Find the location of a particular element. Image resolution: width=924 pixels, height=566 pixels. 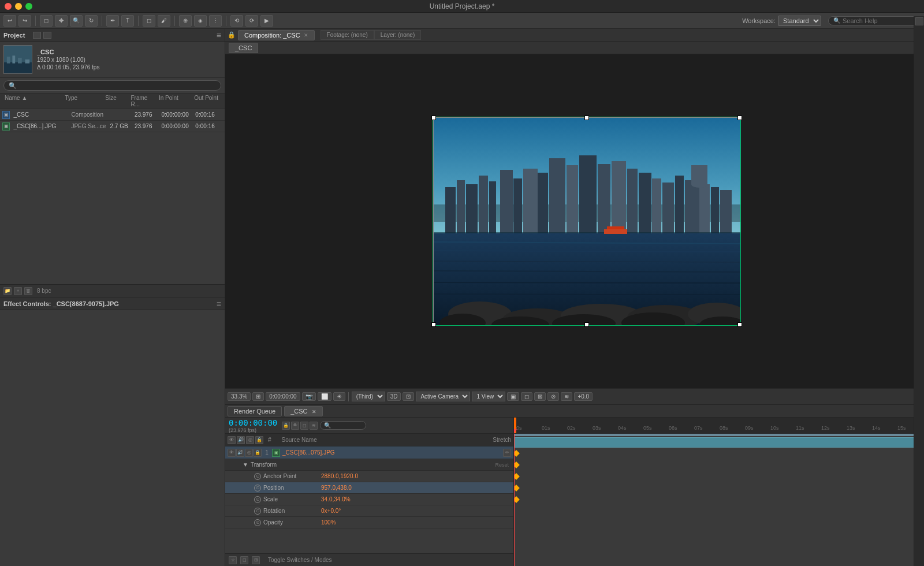

viewer-motion-blur-btn: ≋ is located at coordinates (567, 396).